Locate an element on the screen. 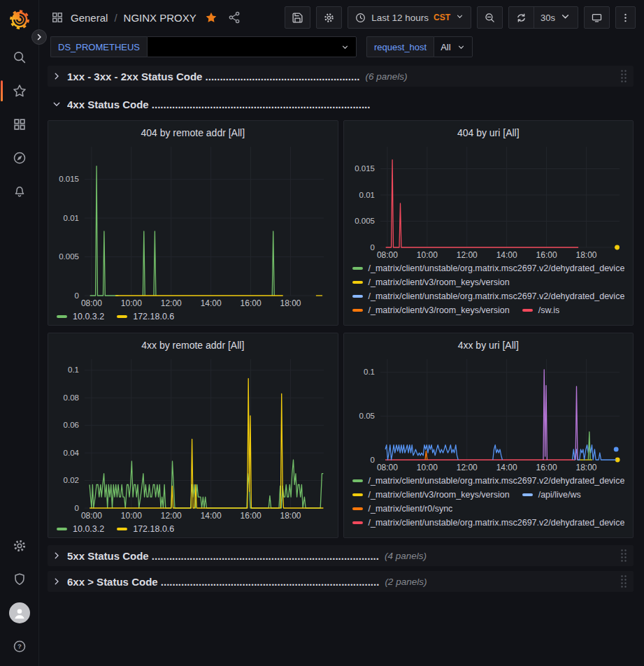 The image size is (644, 666). save-dashboard-button is located at coordinates (298, 17).